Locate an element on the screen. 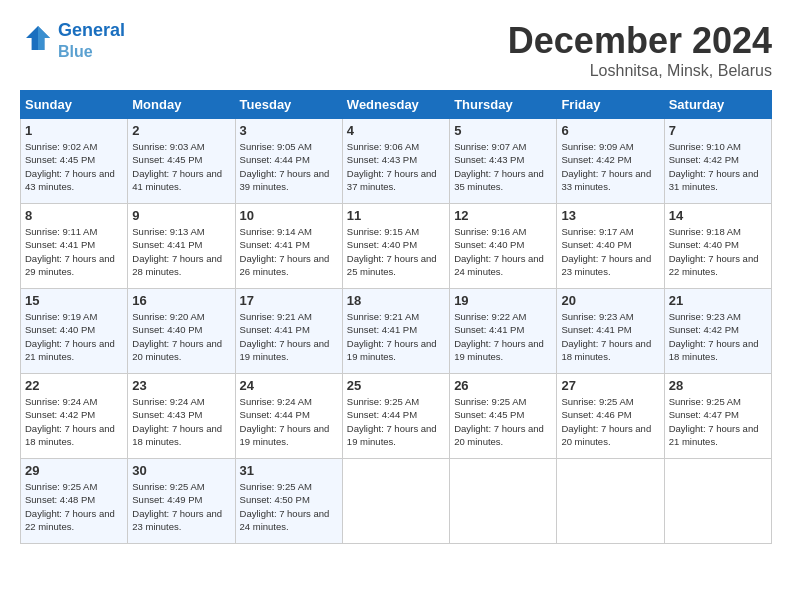  calendar-cell: 11Sunrise: 9:15 AM Sunset: 4:40 PM Dayli… is located at coordinates (396, 246).